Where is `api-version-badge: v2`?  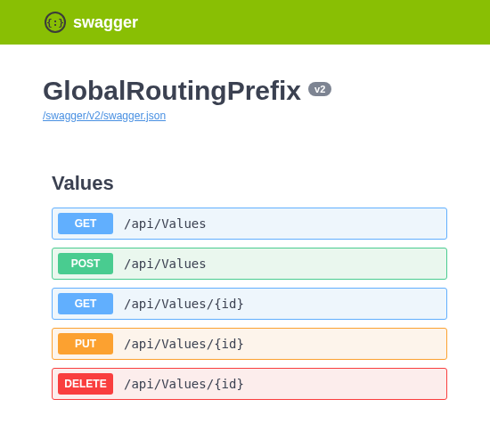 api-version-badge: v2 is located at coordinates (320, 89).